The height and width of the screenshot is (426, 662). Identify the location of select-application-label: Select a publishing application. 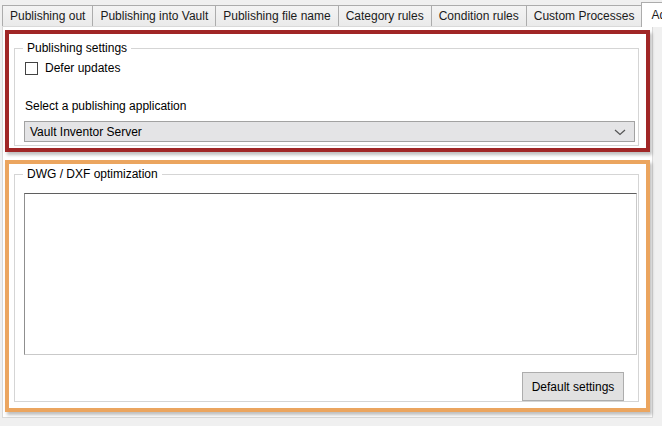
(106, 106).